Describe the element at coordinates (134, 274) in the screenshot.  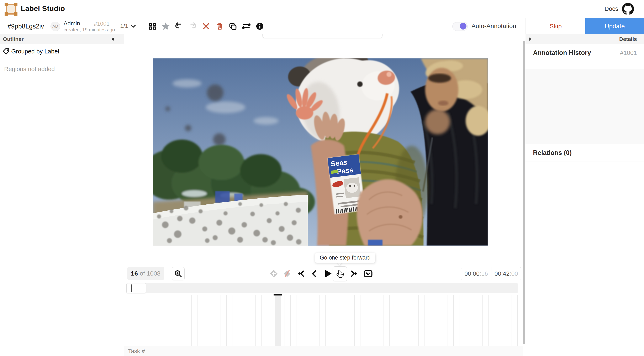
I see `frame-current: 16` at that location.